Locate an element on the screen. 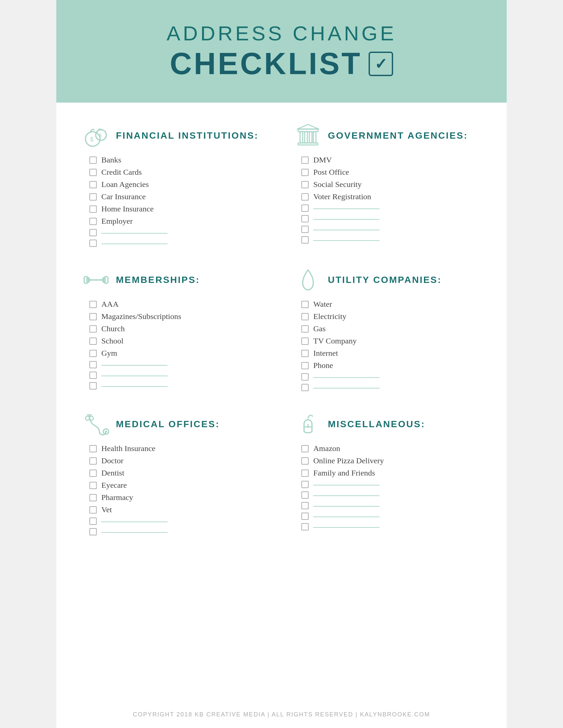 The width and height of the screenshot is (563, 728). list-item: Voter Registration is located at coordinates (391, 197).